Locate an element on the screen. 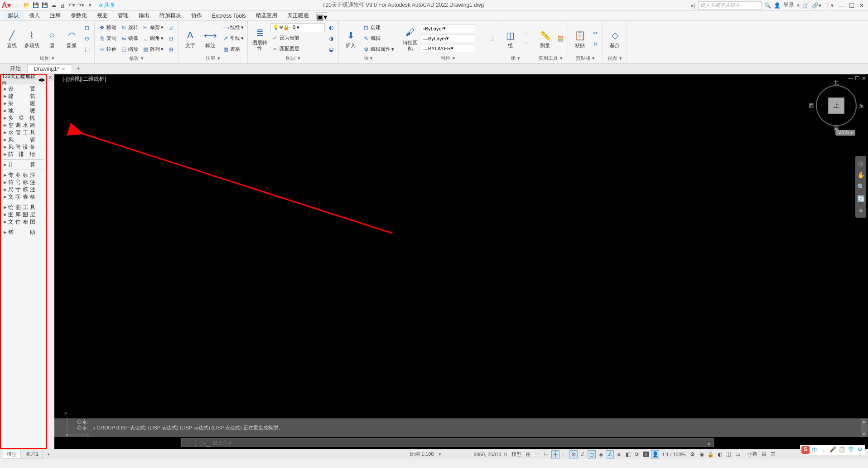 The width and height of the screenshot is (868, 468). sidebar-item-5: ▶空调水路 is located at coordinates (24, 125).